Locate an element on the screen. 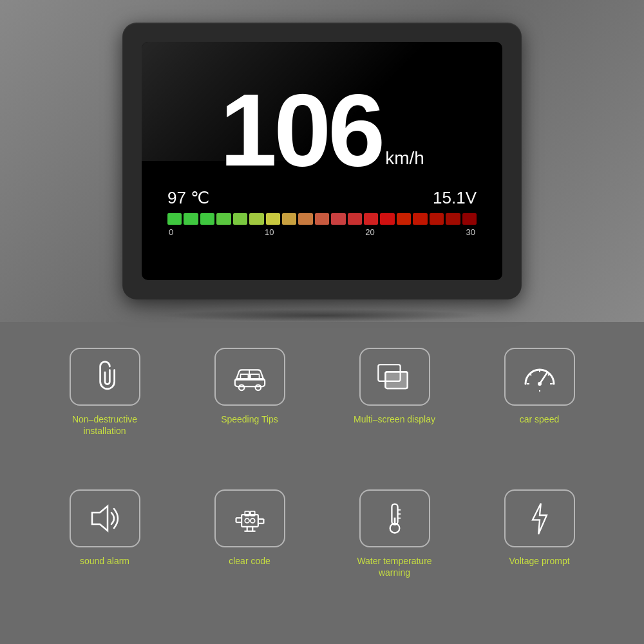 This screenshot has height=644, width=644. feature-label-clear-code: clear code is located at coordinates (250, 561).